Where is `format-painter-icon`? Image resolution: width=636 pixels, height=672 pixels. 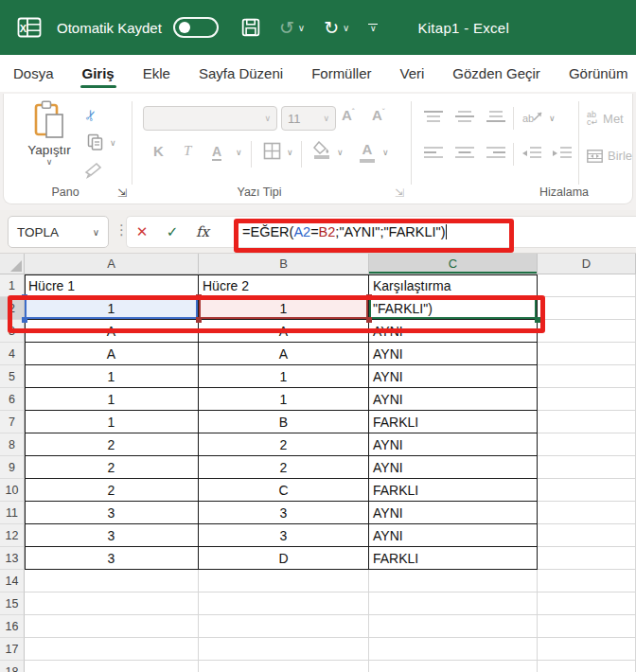 format-painter-icon is located at coordinates (93, 171).